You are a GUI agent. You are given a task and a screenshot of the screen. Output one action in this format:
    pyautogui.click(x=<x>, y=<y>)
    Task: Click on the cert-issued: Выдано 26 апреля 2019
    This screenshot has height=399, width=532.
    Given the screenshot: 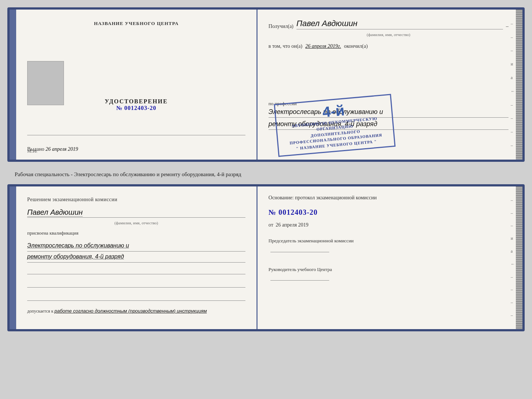 What is the action you would take?
    pyautogui.click(x=136, y=149)
    